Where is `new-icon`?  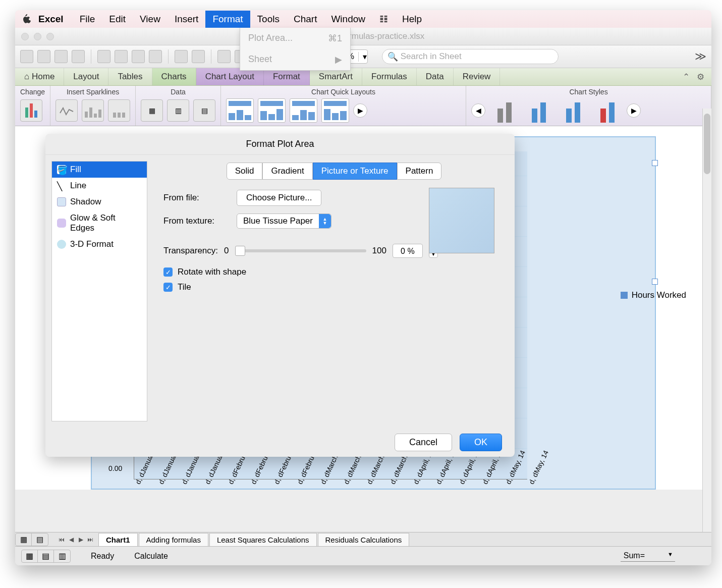 new-icon is located at coordinates (27, 57).